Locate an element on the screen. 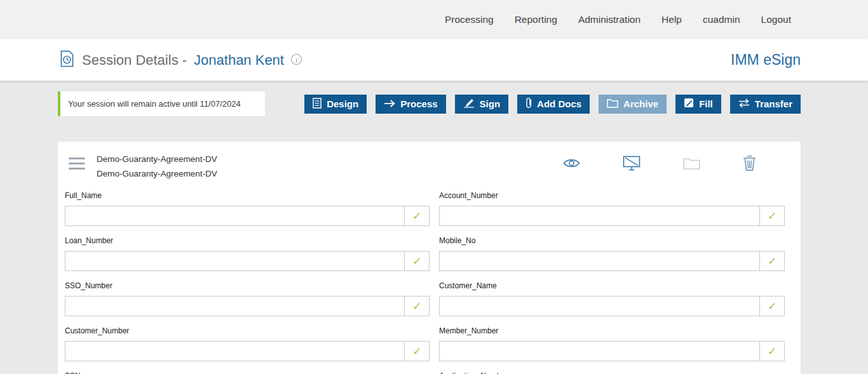 Image resolution: width=868 pixels, height=374 pixels. sign-pen-icon is located at coordinates (469, 104).